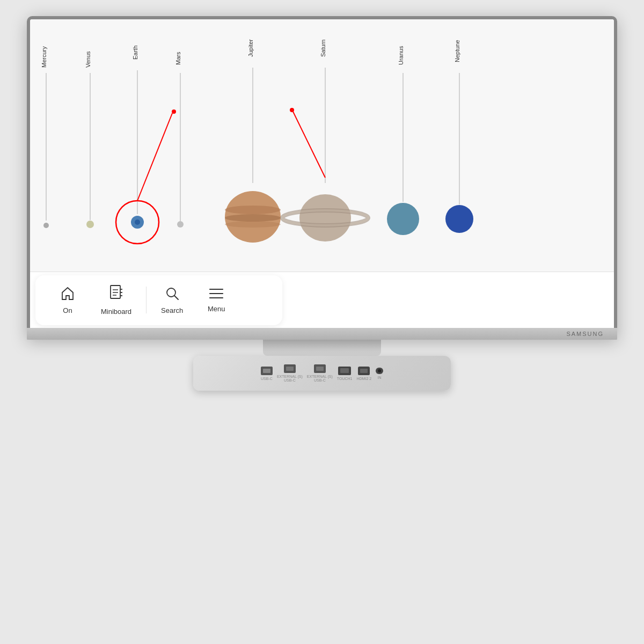 This screenshot has width=644, height=644. Describe the element at coordinates (251, 48) in the screenshot. I see `svg-text: Jupiter` at that location.